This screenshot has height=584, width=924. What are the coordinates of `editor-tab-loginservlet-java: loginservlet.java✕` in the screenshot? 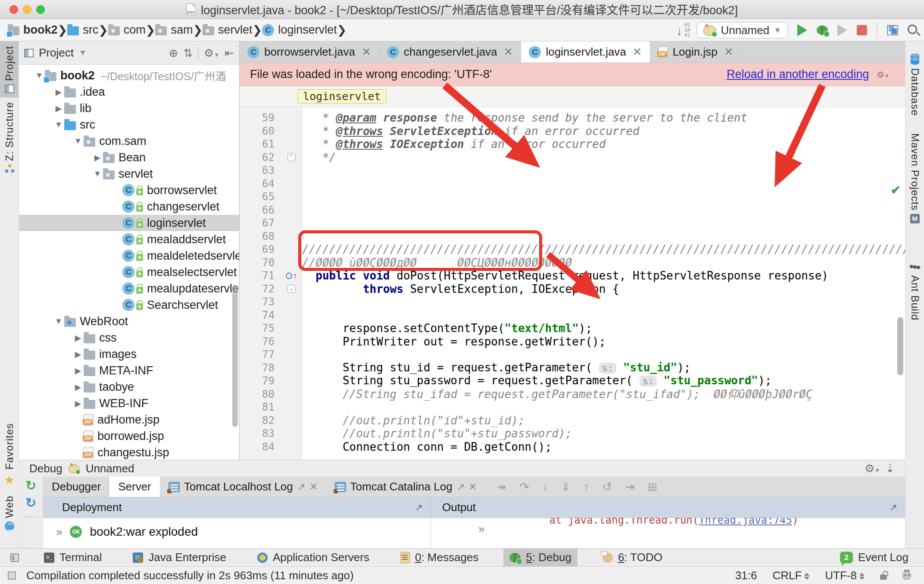 It's located at (585, 52).